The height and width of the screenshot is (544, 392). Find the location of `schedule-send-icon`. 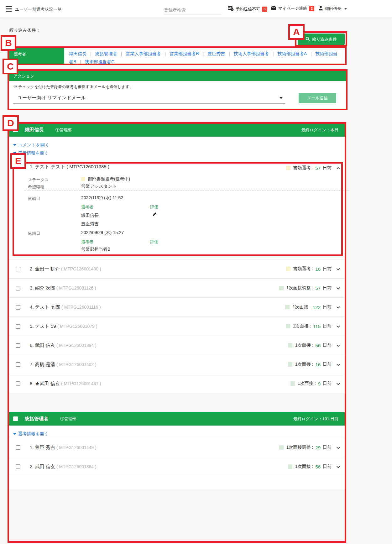

schedule-send-icon is located at coordinates (231, 9).